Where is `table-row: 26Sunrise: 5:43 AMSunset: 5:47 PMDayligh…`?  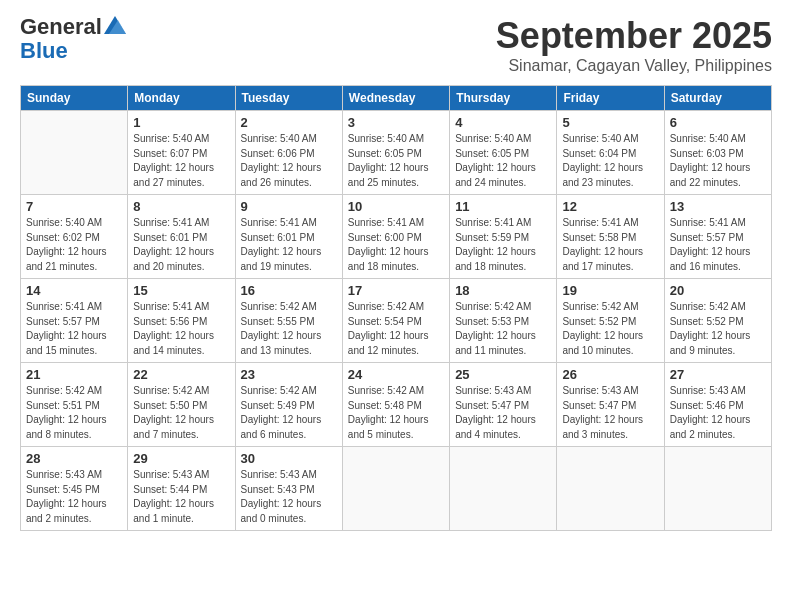
table-row: 26Sunrise: 5:43 AMSunset: 5:47 PMDayligh… is located at coordinates (610, 405).